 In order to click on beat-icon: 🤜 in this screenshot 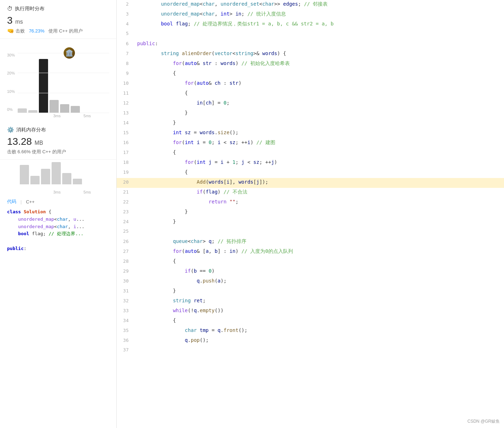, I will do `click(11, 31)`.